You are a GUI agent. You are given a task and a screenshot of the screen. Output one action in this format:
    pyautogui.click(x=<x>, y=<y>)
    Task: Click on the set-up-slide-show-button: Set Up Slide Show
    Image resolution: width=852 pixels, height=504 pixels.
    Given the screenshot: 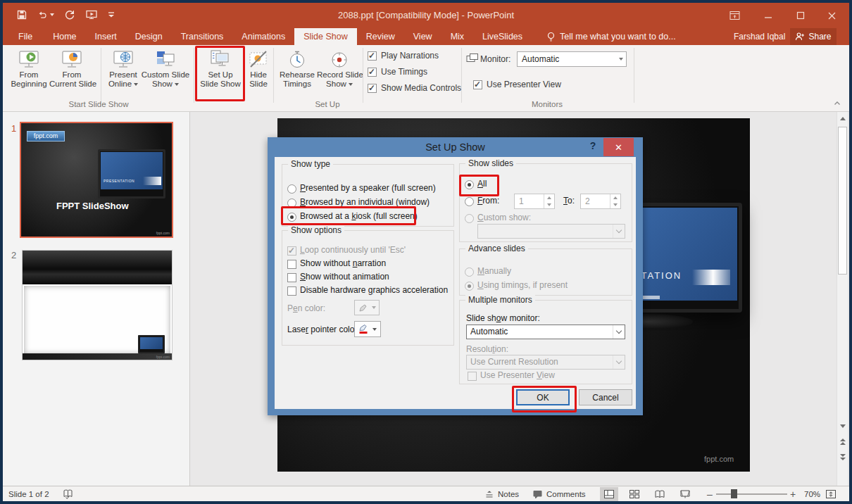 What is the action you would take?
    pyautogui.click(x=220, y=75)
    